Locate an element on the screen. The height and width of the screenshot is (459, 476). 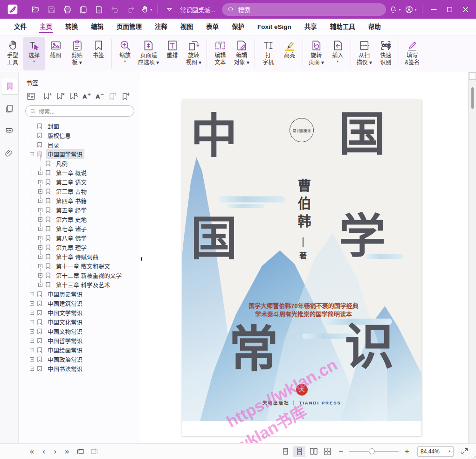
tool-bookmark: 书签 is located at coordinates (98, 54).